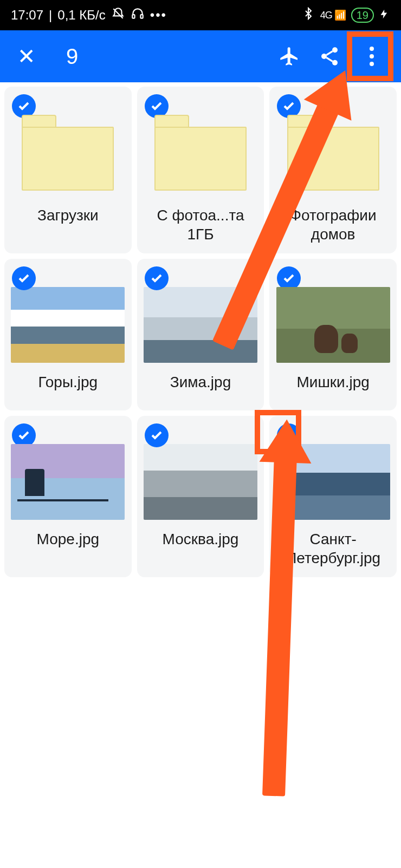 The width and height of the screenshot is (401, 868). What do you see at coordinates (385, 15) in the screenshot?
I see `charging-icon` at bounding box center [385, 15].